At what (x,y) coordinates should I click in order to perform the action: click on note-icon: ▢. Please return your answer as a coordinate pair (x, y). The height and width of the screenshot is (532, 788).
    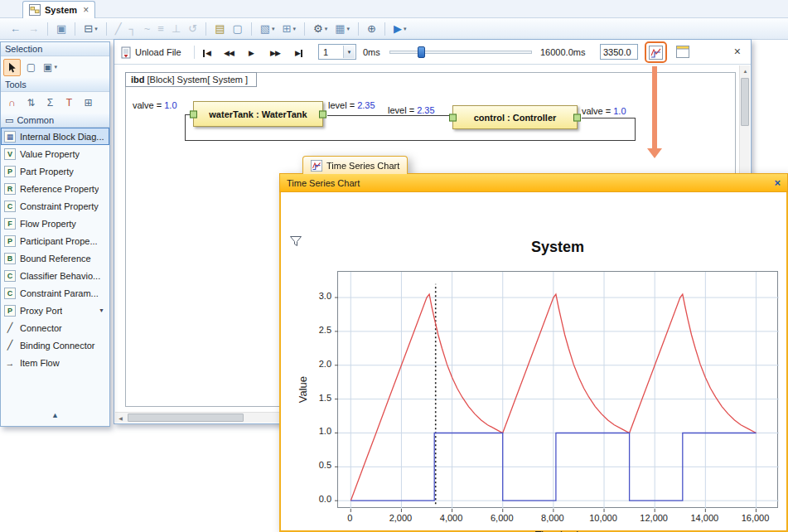
    Looking at the image, I should click on (237, 29).